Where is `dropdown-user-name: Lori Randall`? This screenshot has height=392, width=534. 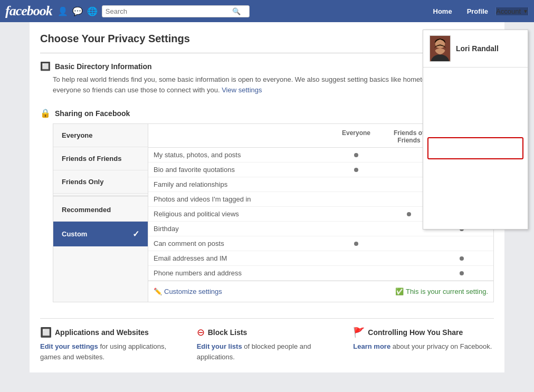 dropdown-user-name: Lori Randall is located at coordinates (477, 49).